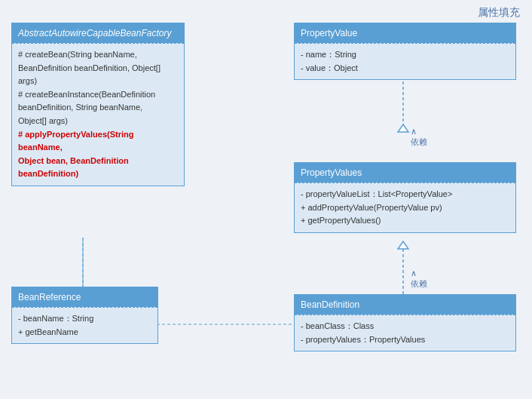  What do you see at coordinates (98, 81) in the screenshot?
I see `method-1c: args)` at bounding box center [98, 81].